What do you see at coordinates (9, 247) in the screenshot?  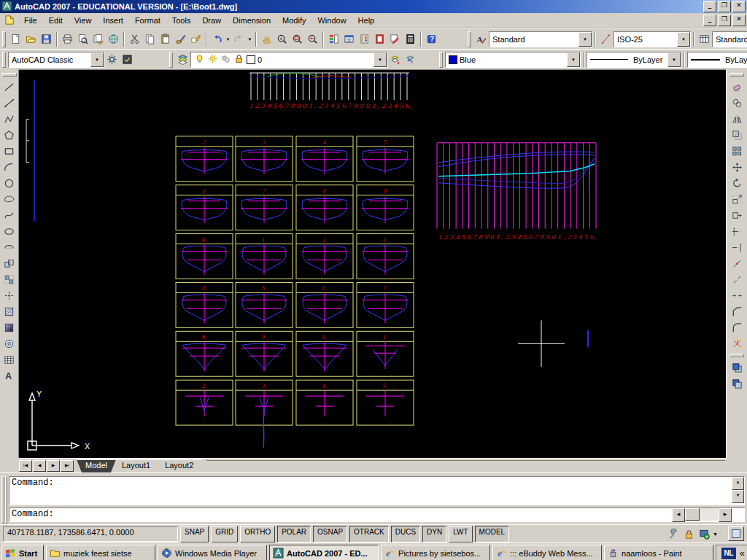 I see `ellipse-arc-button` at bounding box center [9, 247].